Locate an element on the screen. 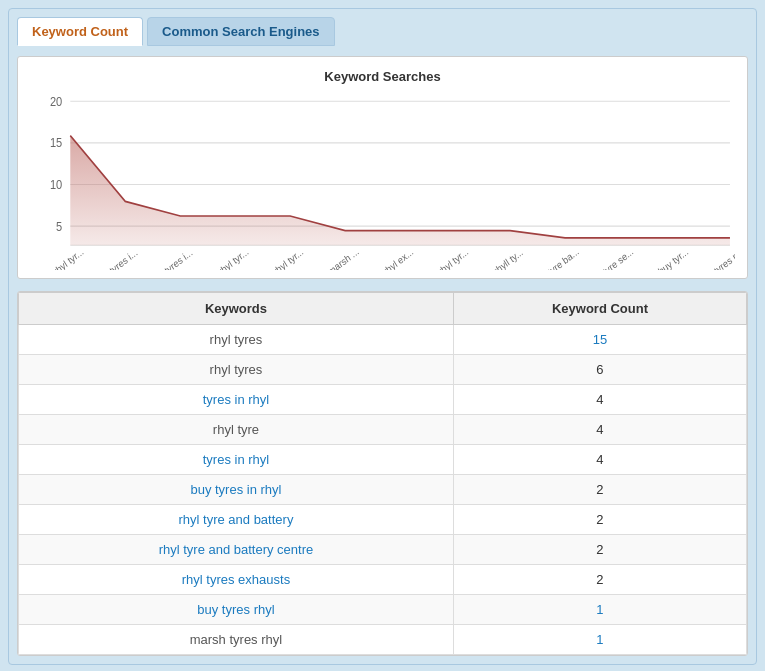 The image size is (765, 671). cell-keyword: marsh tyres rhyl is located at coordinates (236, 640).